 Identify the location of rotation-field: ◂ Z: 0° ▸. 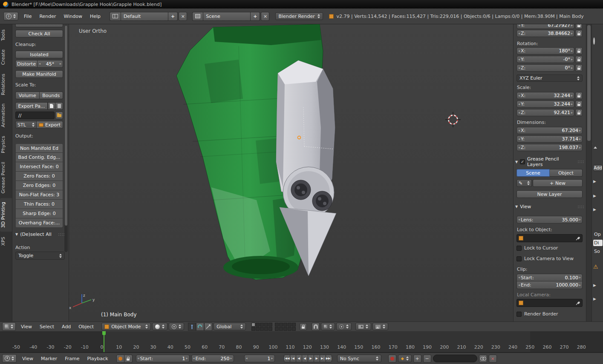
(545, 68).